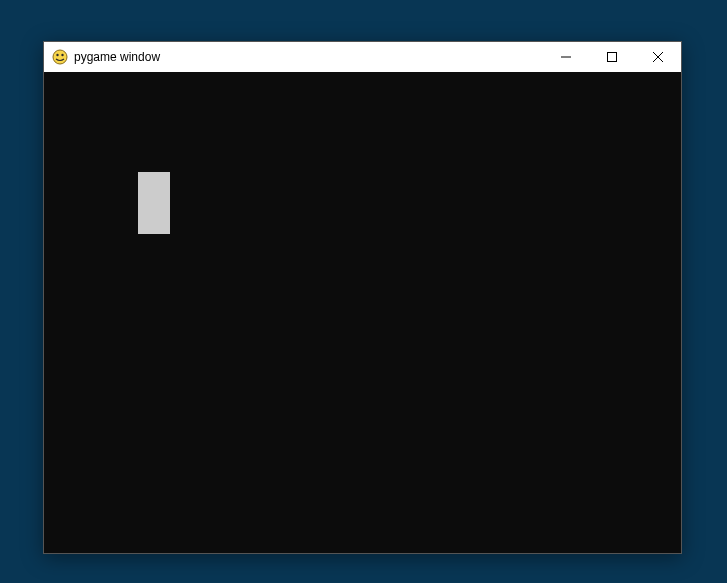  What do you see at coordinates (612, 57) in the screenshot?
I see `window-controls` at bounding box center [612, 57].